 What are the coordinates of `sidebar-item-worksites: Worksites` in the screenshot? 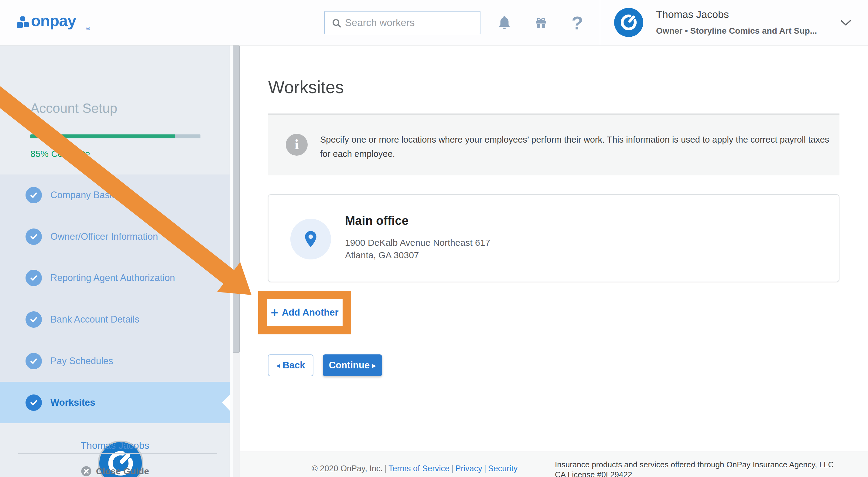 It's located at (115, 403).